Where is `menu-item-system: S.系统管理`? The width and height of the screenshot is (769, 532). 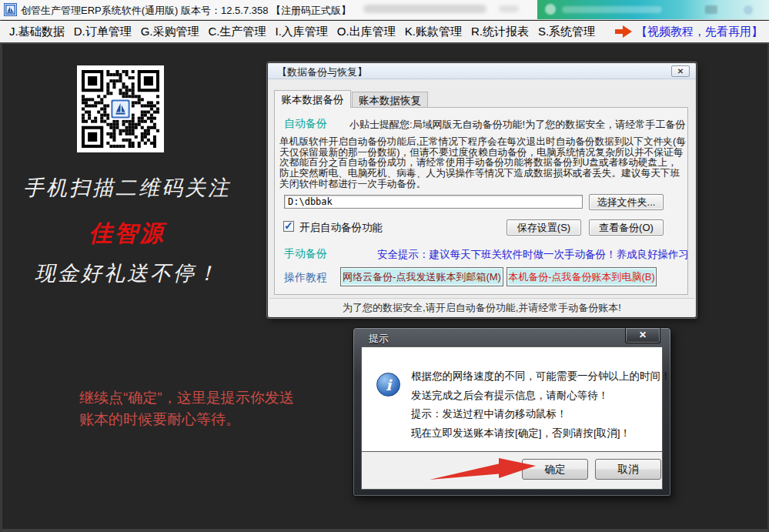 menu-item-system: S.系统管理 is located at coordinates (567, 32).